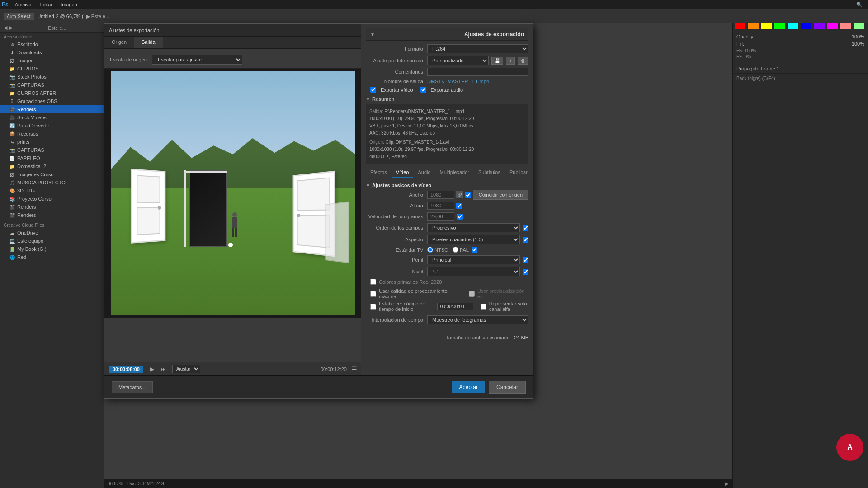  What do you see at coordinates (373, 89) in the screenshot?
I see `export-video-checkbox` at bounding box center [373, 89].